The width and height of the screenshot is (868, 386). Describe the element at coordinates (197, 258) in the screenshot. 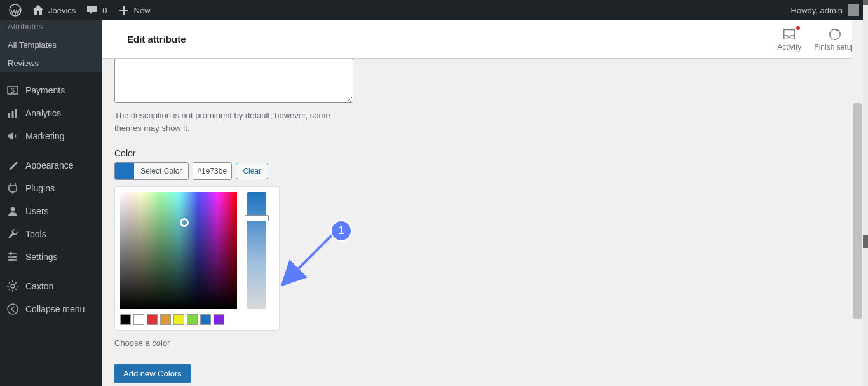

I see `color-picker-panel` at that location.